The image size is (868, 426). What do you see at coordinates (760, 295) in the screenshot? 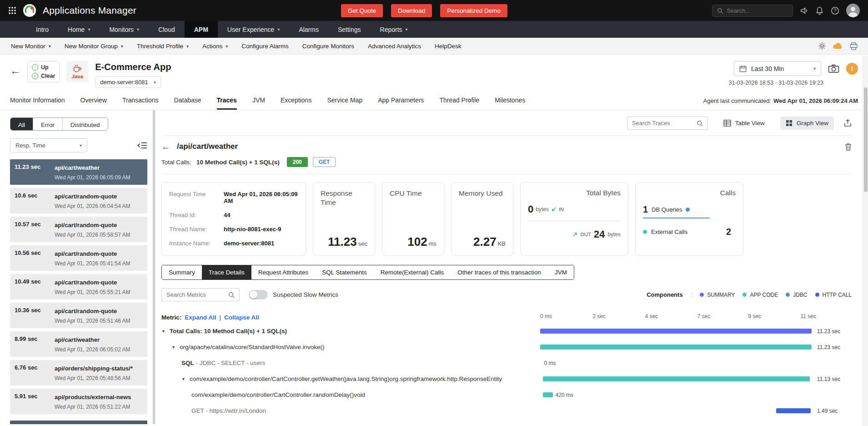
I see `legend-app-code: APP CODE` at bounding box center [760, 295].